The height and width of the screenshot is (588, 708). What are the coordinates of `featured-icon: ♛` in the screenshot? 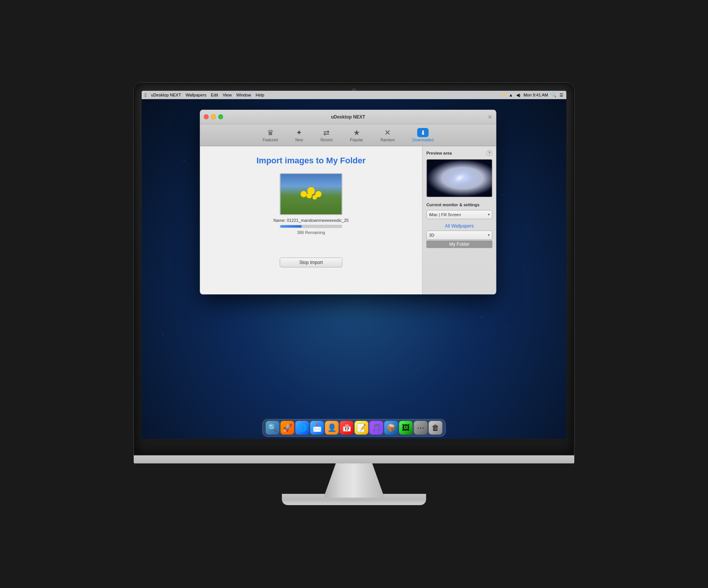 It's located at (270, 133).